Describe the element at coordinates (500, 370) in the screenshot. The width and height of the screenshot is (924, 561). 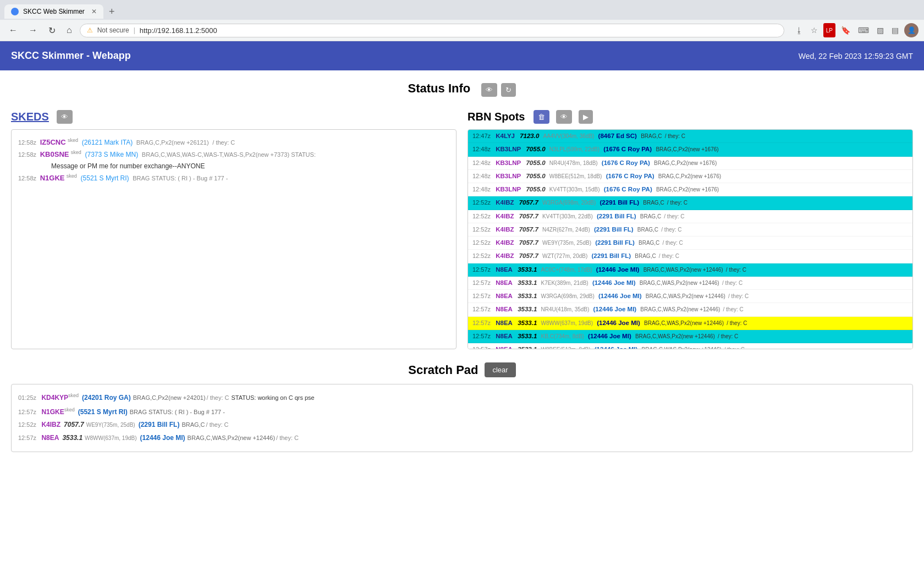
I see `clear-button: clear` at that location.